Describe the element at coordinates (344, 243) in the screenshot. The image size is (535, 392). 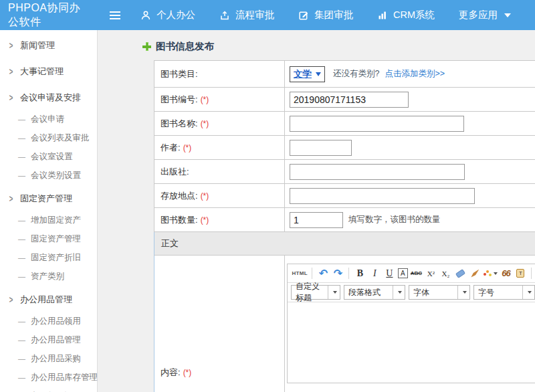
I see `body-section-header: 正文` at that location.